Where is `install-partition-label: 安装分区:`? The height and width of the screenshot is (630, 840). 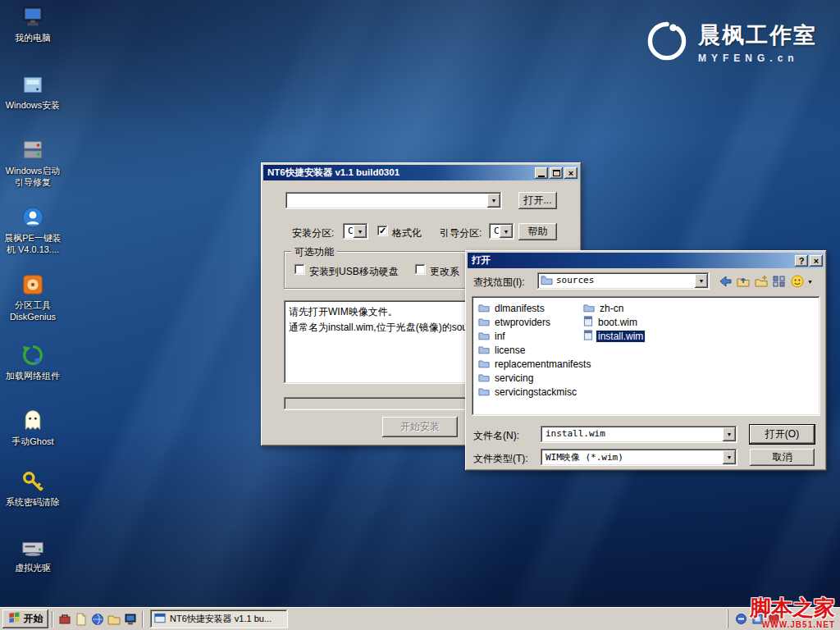 install-partition-label: 安装分区: is located at coordinates (313, 233).